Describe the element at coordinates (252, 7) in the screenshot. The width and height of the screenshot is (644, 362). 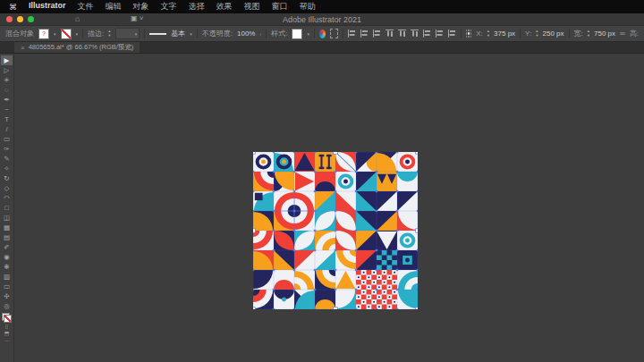
I see `menu-item-7: 视图` at that location.